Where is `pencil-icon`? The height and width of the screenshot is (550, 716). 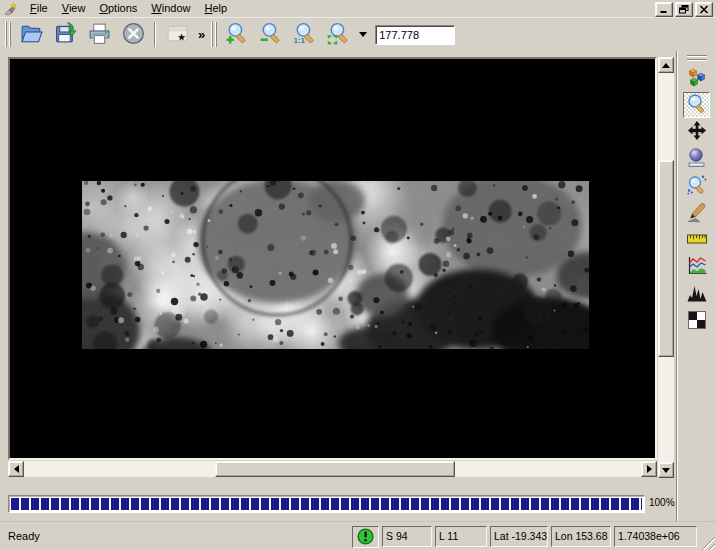
pencil-icon is located at coordinates (697, 213).